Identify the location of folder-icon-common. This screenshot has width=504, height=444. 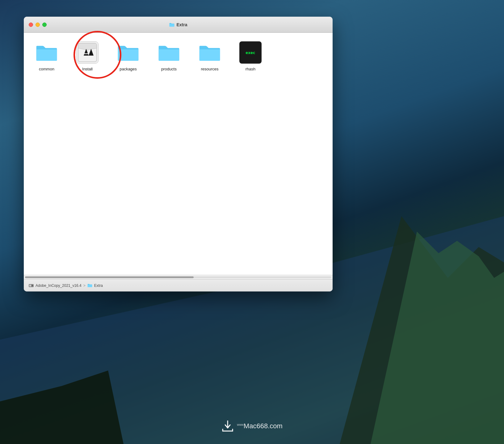
(47, 52).